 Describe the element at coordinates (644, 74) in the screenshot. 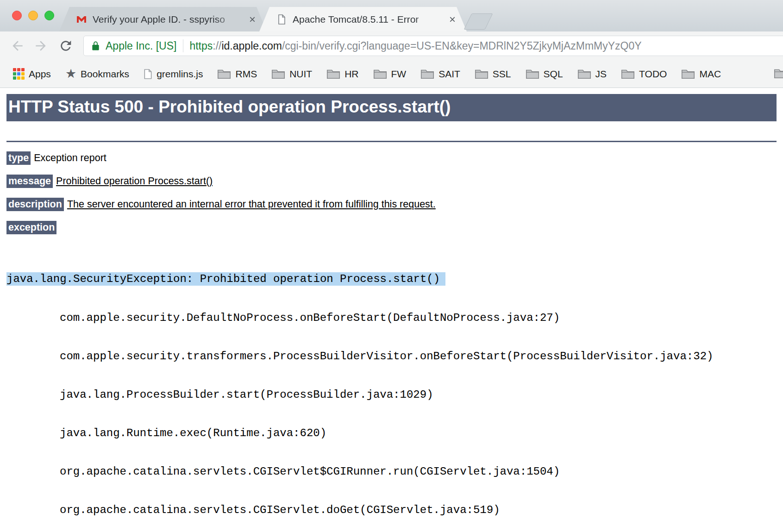

I see `bookmark-folder-todo: TODO` at that location.